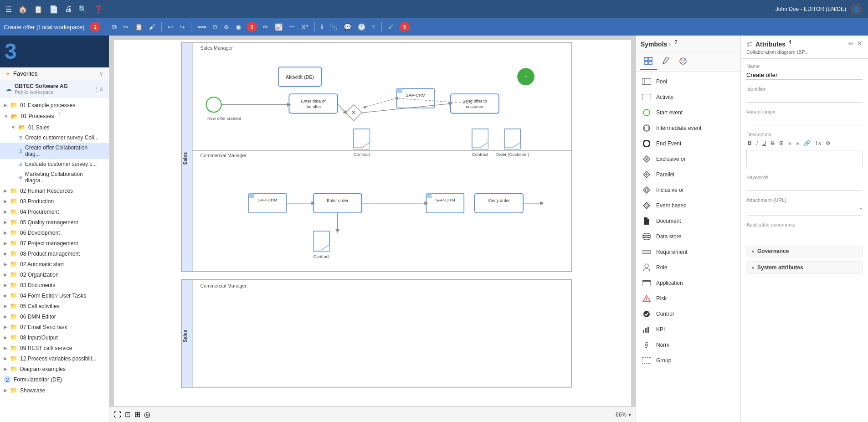 Image resolution: width=868 pixels, height=422 pixels. Describe the element at coordinates (55, 274) in the screenshot. I see `sidebar-item-organization: ▶ 📁 02 Organization` at that location.